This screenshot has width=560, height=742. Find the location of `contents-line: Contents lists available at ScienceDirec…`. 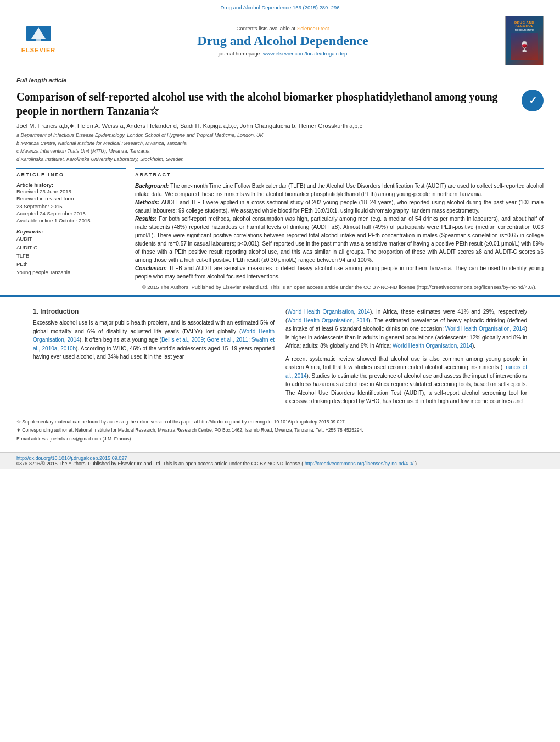

contents-line: Contents lists available at ScienceDirec… is located at coordinates (283, 29).